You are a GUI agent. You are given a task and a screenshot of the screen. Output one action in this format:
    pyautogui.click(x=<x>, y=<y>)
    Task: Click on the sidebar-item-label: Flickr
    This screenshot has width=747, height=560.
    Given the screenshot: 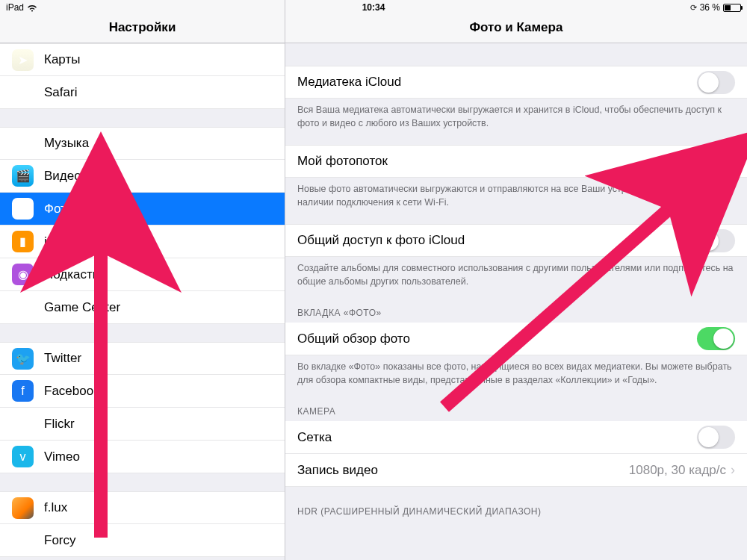 What is the action you would take?
    pyautogui.click(x=158, y=424)
    